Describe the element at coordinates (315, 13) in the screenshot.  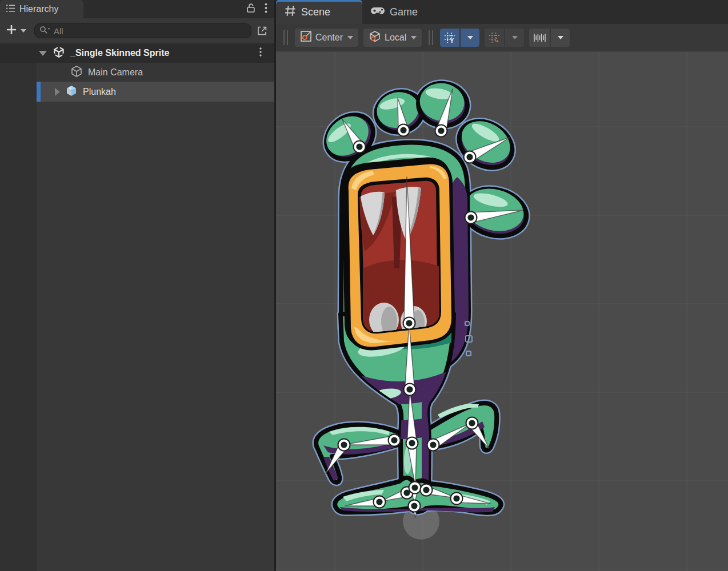
I see `scene-tab-label: Scene` at that location.